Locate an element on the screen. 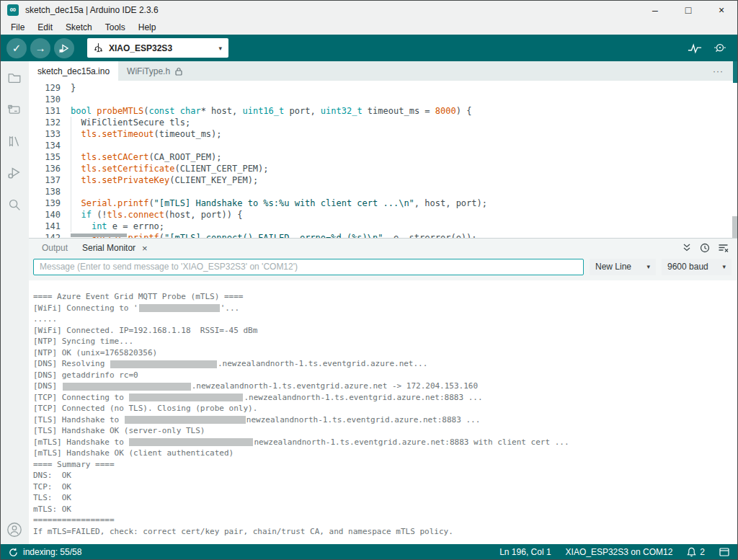 The image size is (738, 560). bell-icon is located at coordinates (692, 552).